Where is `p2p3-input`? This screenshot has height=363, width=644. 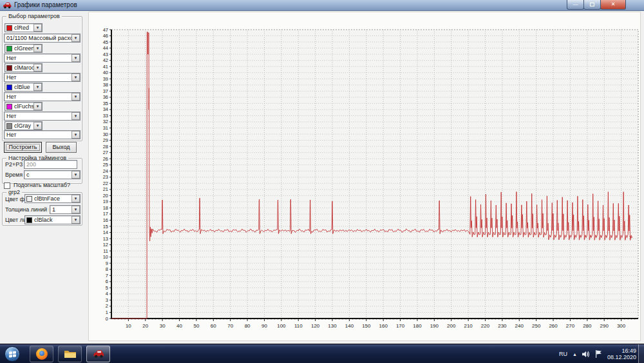
p2p3-input is located at coordinates (50, 164).